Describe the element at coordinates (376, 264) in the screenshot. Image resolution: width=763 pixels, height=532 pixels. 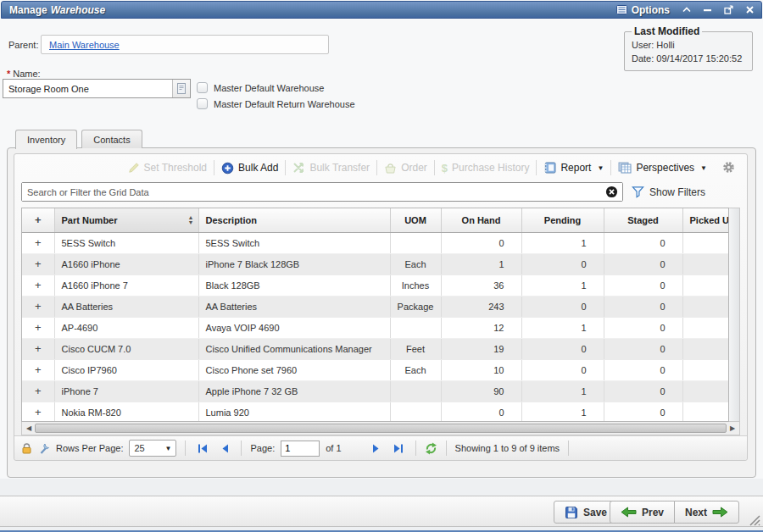
I see `table-row: +A1660 iPhoneiPhone 7 Black 128GBEach100` at that location.